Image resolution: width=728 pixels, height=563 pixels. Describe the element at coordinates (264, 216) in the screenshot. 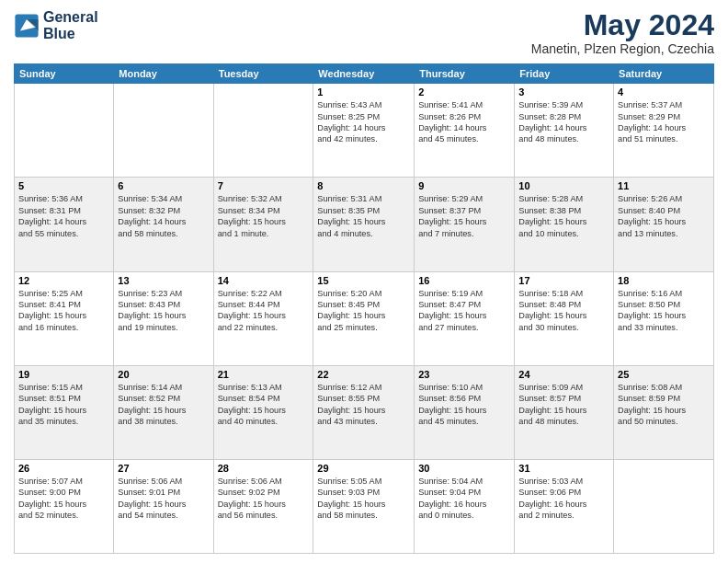

I see `day-info: Sunrise: 5:32 AM Sunset: 8:34 PM Dayligh…` at that location.